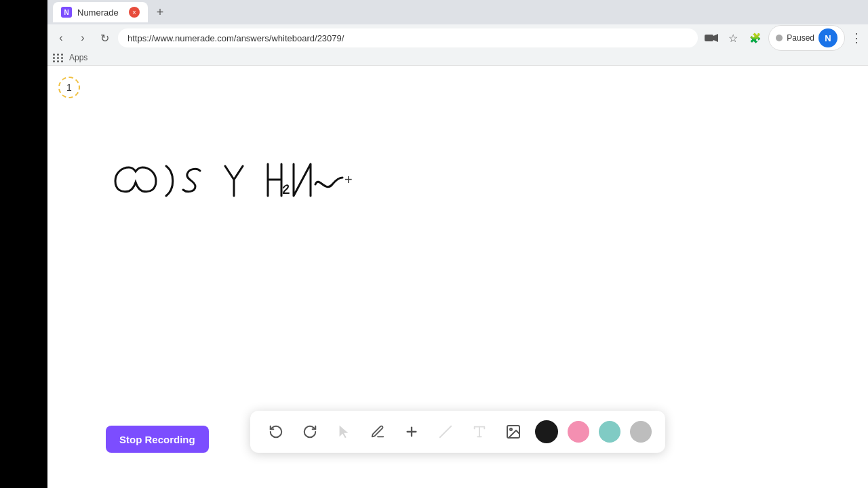 The width and height of the screenshot is (868, 488). I want to click on add-shape-button, so click(412, 432).